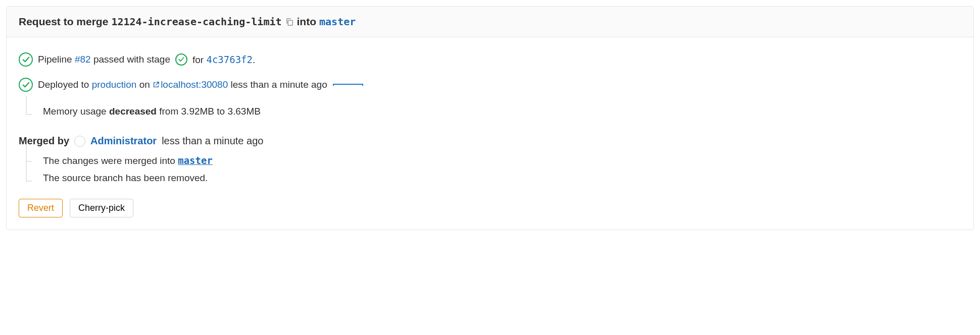 The width and height of the screenshot is (980, 335). I want to click on memory-from: 3.92MB, so click(198, 111).